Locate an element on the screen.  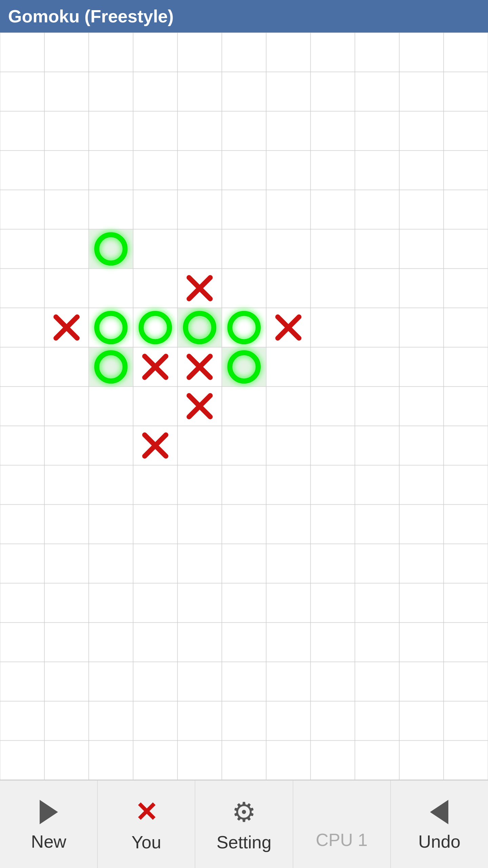
bottom-bar: New ✕ You ⚙ Setting CPU 1 Undo is located at coordinates (244, 824).